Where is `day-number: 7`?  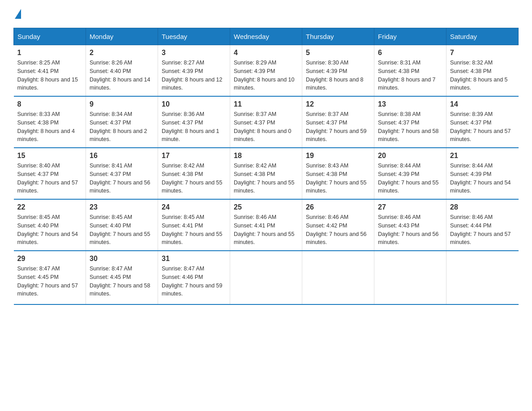 day-number: 7 is located at coordinates (483, 53).